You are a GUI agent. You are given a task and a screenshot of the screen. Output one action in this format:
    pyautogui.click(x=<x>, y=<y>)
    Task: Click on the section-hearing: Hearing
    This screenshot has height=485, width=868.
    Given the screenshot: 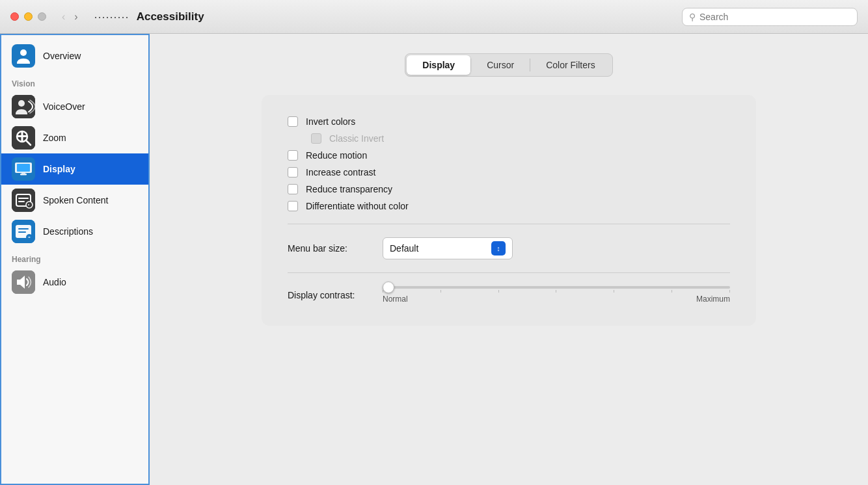 What is the action you would take?
    pyautogui.click(x=75, y=257)
    